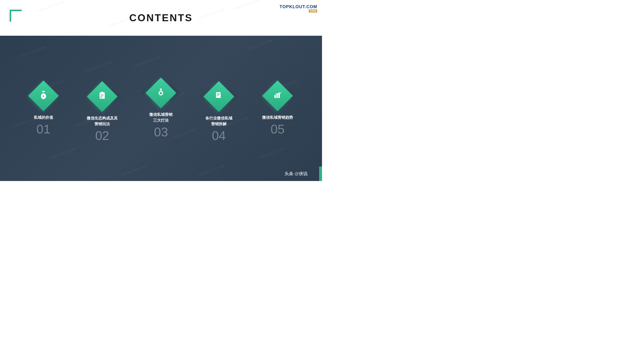 The width and height of the screenshot is (644, 362). I want to click on content-item-05: 微信私域营销趋势 05, so click(278, 108).